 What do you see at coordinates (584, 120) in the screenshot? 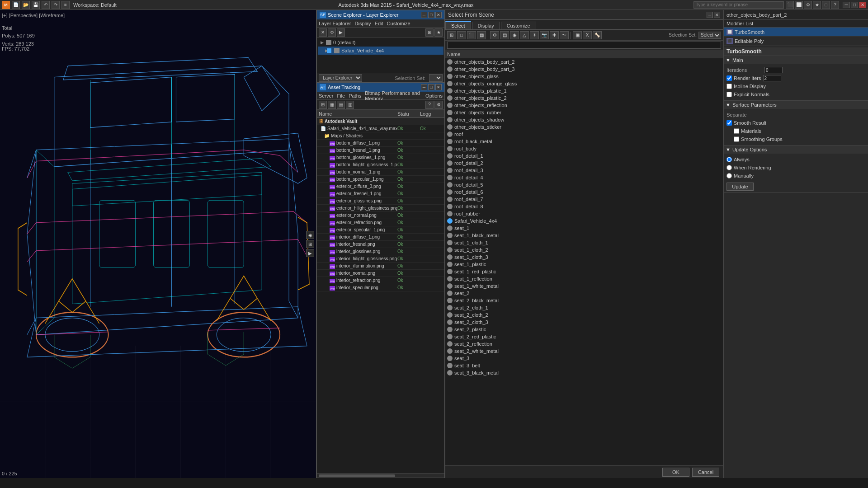
I see `list-item-9: other_objects_shadow` at bounding box center [584, 120].